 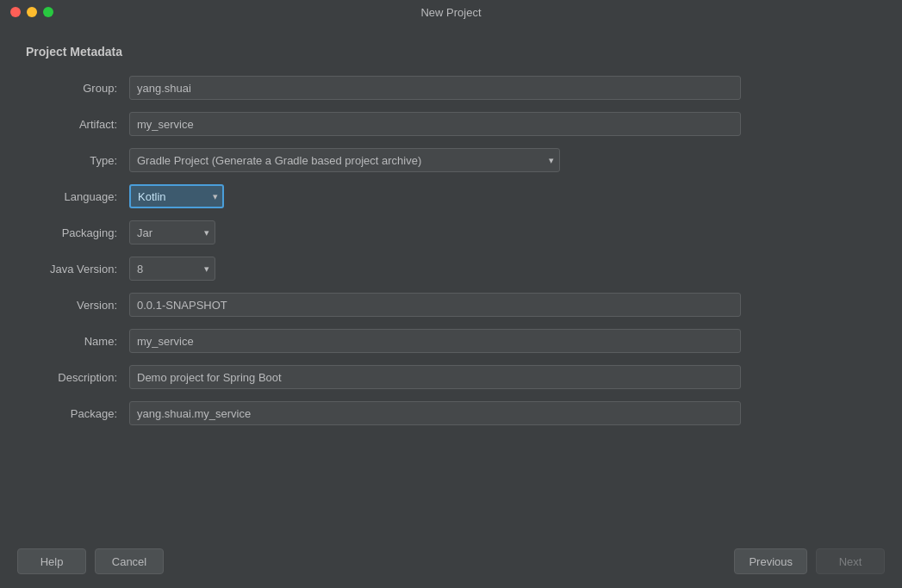 I want to click on description-input, so click(x=435, y=377).